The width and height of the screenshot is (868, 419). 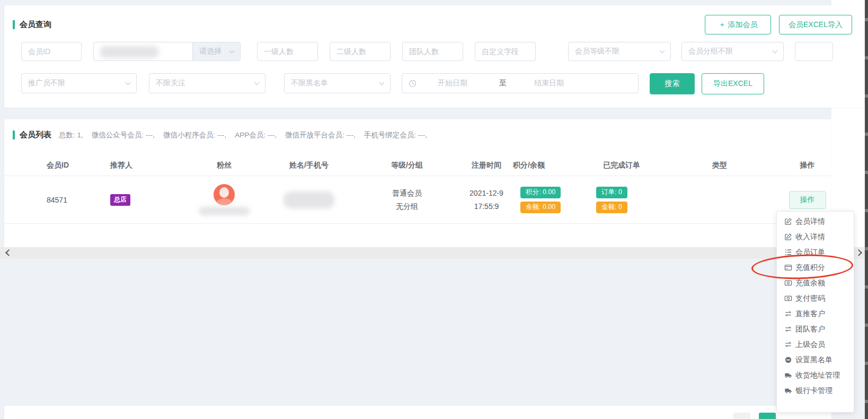 What do you see at coordinates (195, 135) in the screenshot?
I see `stat-mini-program: 微信小程序会员: ---,` at bounding box center [195, 135].